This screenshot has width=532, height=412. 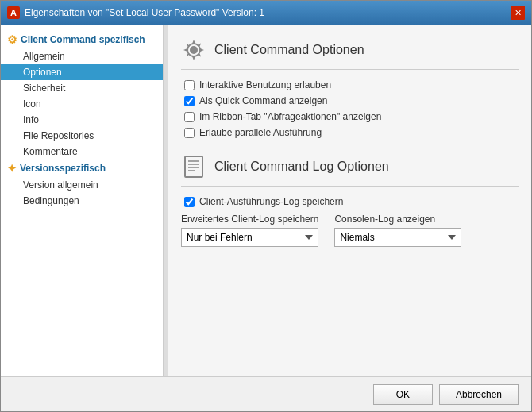 I want to click on sidebar-section1-label: Client Command spezifisch, so click(x=83, y=40).